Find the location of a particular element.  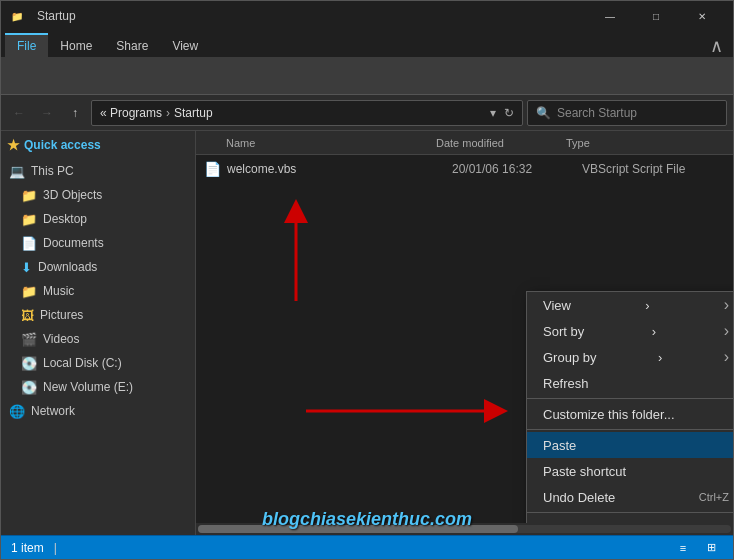

sortby-arrow-icon: › is located at coordinates (654, 332).